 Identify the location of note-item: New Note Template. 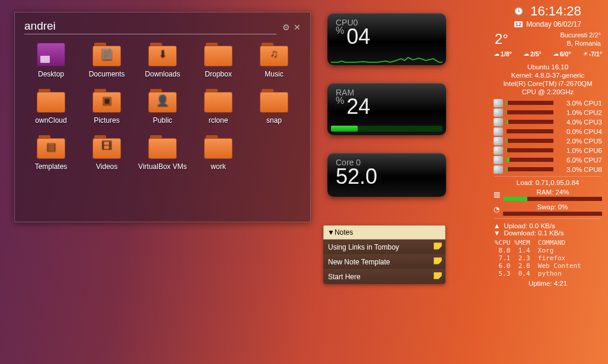
(384, 262).